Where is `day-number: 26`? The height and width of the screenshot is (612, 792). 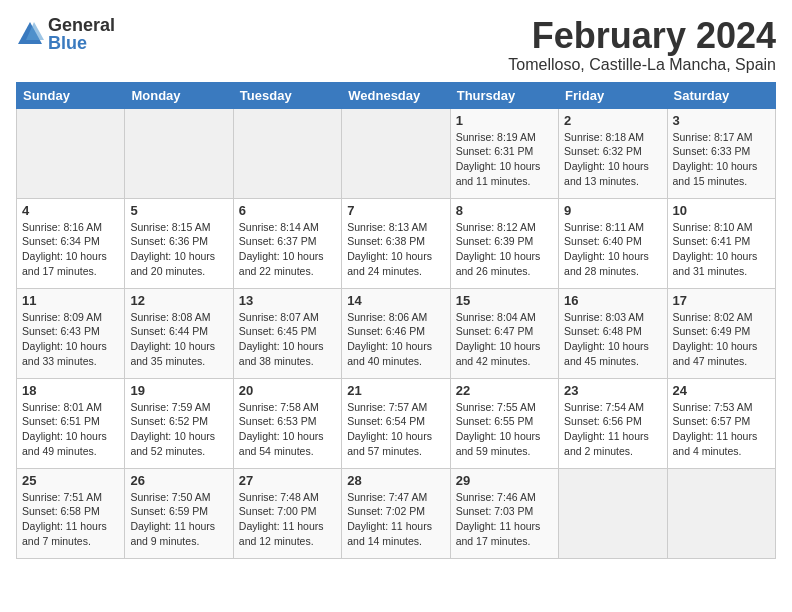
day-number: 26 is located at coordinates (178, 480).